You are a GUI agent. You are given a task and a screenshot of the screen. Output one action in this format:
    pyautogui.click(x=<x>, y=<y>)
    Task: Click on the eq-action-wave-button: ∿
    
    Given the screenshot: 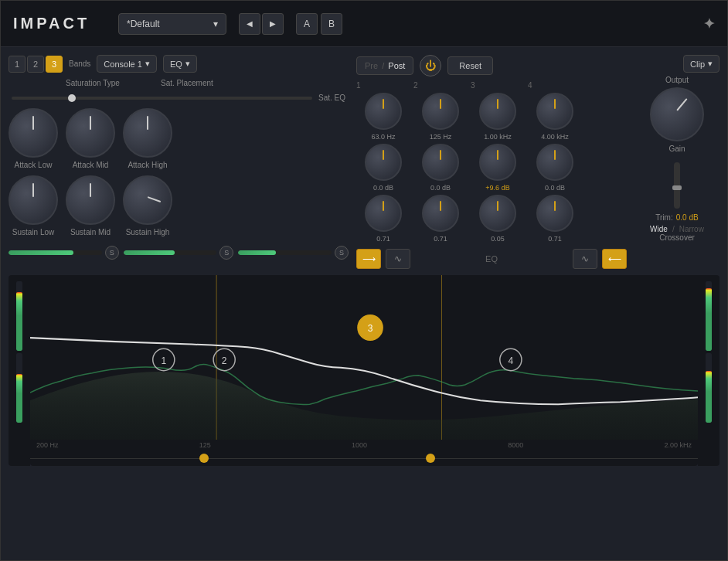 What is the action you would take?
    pyautogui.click(x=398, y=259)
    